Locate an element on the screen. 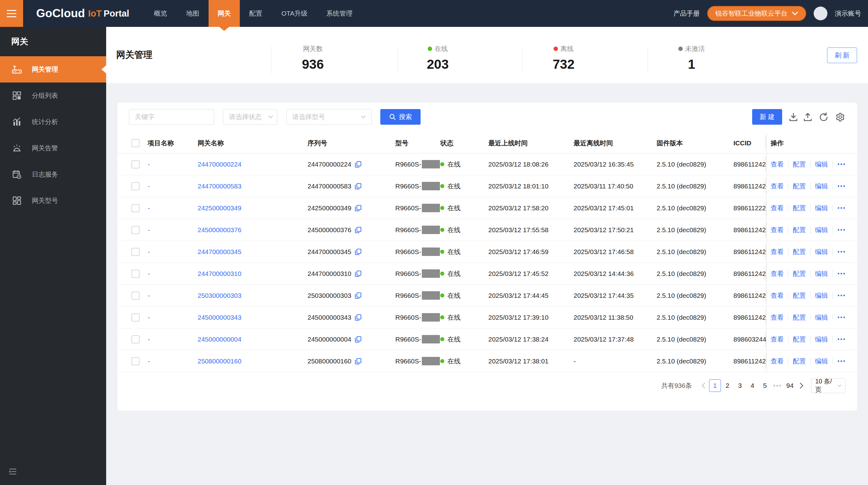 This screenshot has width=868, height=485. sidebar-collapse-icon is located at coordinates (13, 472).